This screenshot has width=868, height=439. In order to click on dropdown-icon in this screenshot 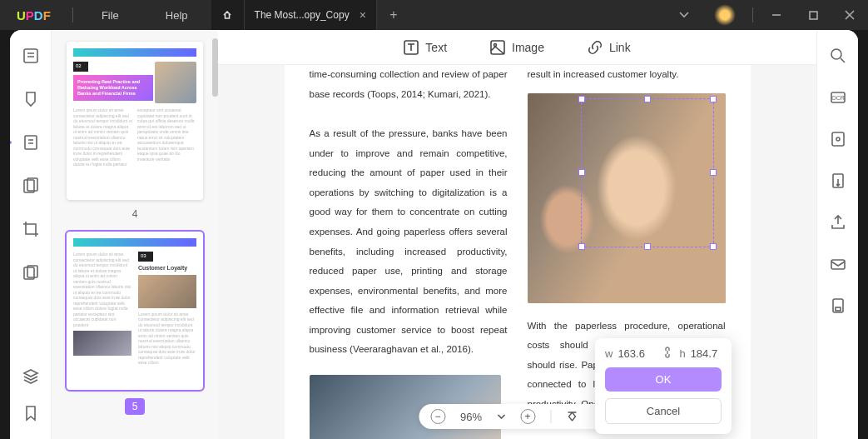, I will do `click(684, 15)`.